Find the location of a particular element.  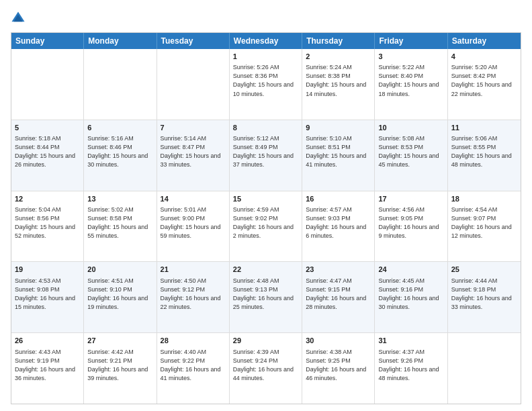

header is located at coordinates (266, 18).